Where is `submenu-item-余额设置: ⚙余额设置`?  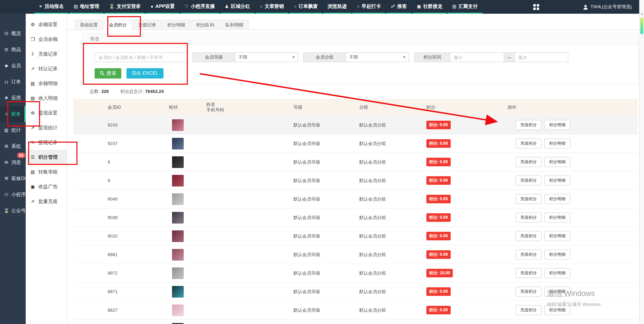 submenu-item-余额设置: ⚙余额设置 is located at coordinates (46, 25).